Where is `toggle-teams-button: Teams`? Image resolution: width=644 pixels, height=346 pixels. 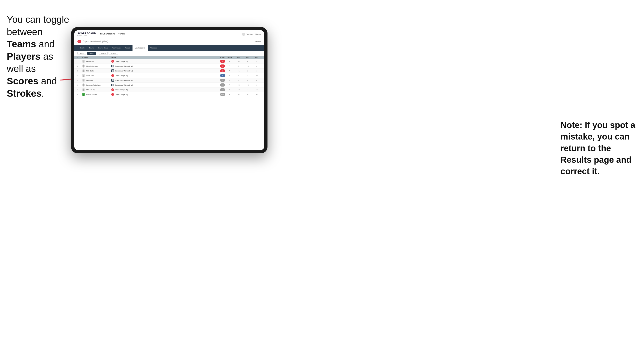 toggle-teams-button: Teams is located at coordinates (82, 53).